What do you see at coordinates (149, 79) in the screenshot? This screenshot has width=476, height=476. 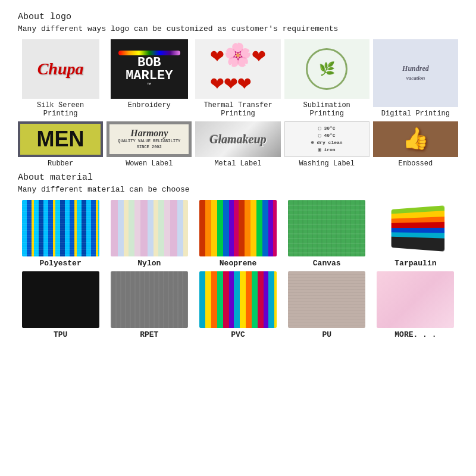 I see `list-item: BOB MARLEY ™ Enbroidery` at bounding box center [149, 79].